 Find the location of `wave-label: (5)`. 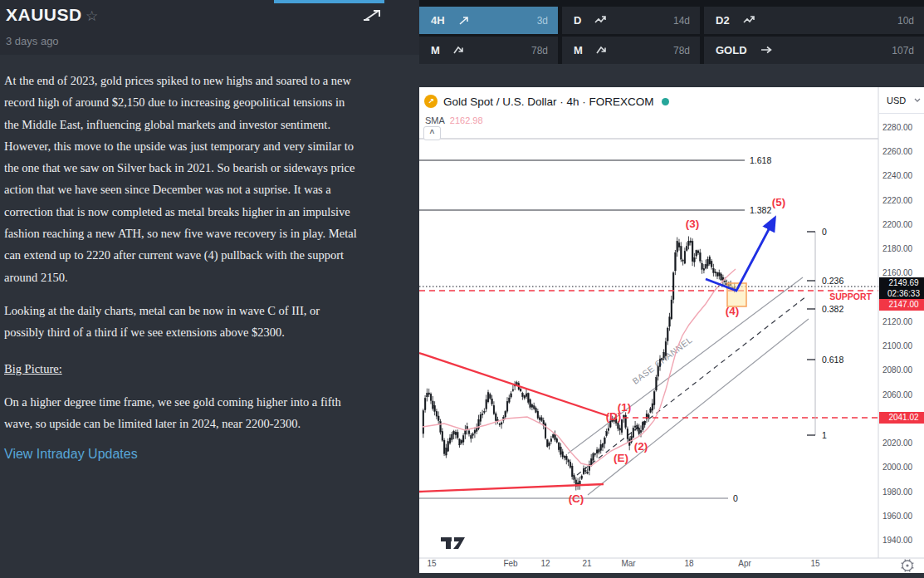

wave-label: (5) is located at coordinates (779, 203).